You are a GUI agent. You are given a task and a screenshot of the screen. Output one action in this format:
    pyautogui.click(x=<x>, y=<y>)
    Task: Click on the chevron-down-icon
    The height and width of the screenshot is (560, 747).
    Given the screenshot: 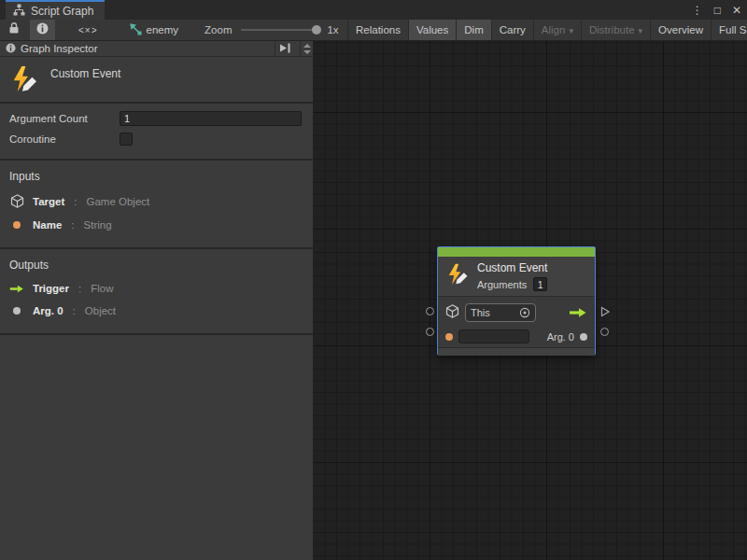 What is the action you would take?
    pyautogui.click(x=307, y=52)
    